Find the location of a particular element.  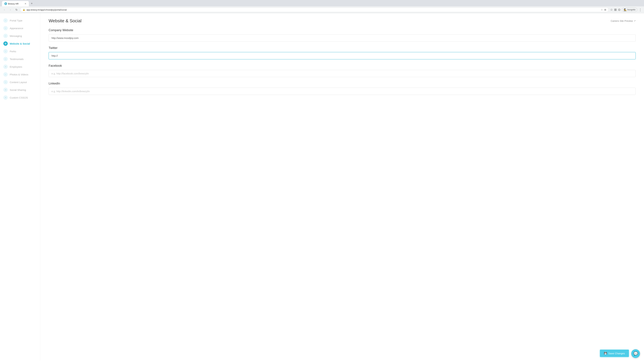

profile-icon: ⊙ is located at coordinates (619, 10).